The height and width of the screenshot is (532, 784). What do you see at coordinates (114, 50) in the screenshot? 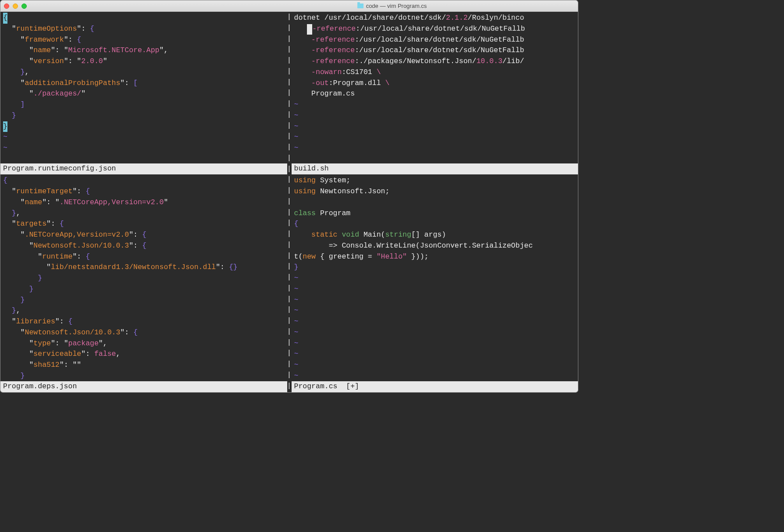
I see `json-value: Microsoft.NETCore.App` at bounding box center [114, 50].